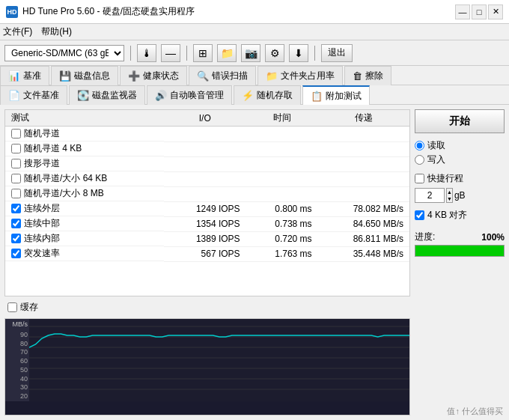 This screenshot has width=509, height=420. Describe the element at coordinates (222, 76) in the screenshot. I see `tab-error-scan: 🔍 错误扫描` at that location.